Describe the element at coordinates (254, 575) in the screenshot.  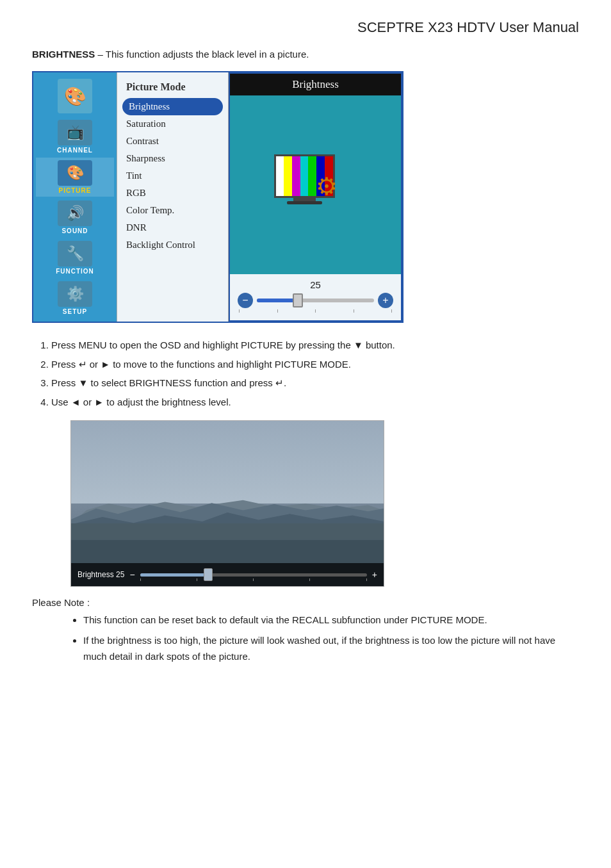
I see `bar-track` at that location.